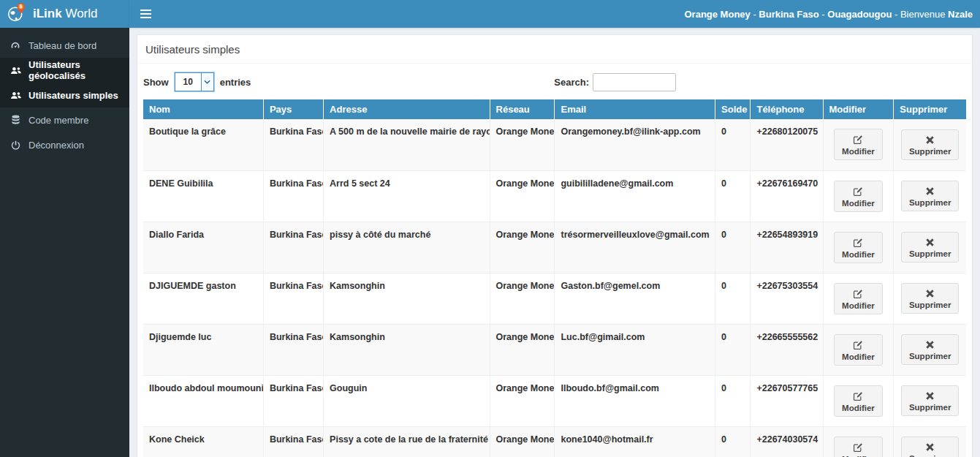  Describe the element at coordinates (64, 228) in the screenshot. I see `sidebar: $ iLink World Tableau de bord` at that location.